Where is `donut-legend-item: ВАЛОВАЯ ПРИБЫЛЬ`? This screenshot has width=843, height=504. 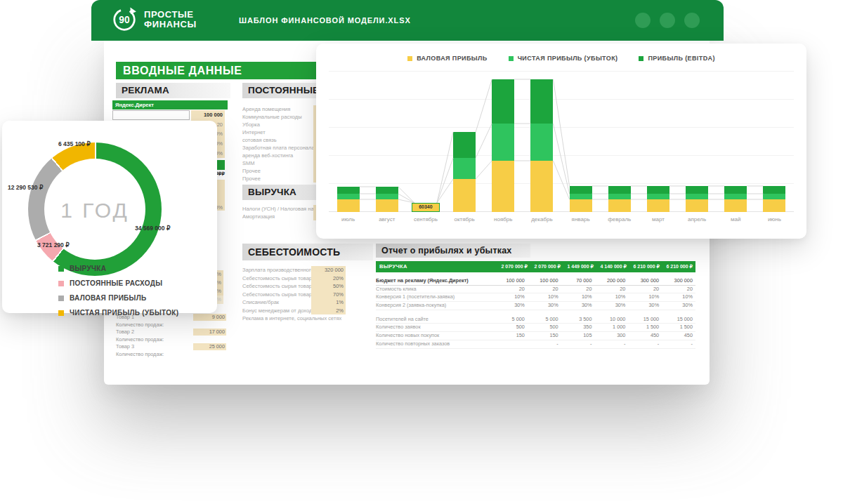 donut-legend-item: ВАЛОВАЯ ПРИБЫЛЬ is located at coordinates (118, 298).